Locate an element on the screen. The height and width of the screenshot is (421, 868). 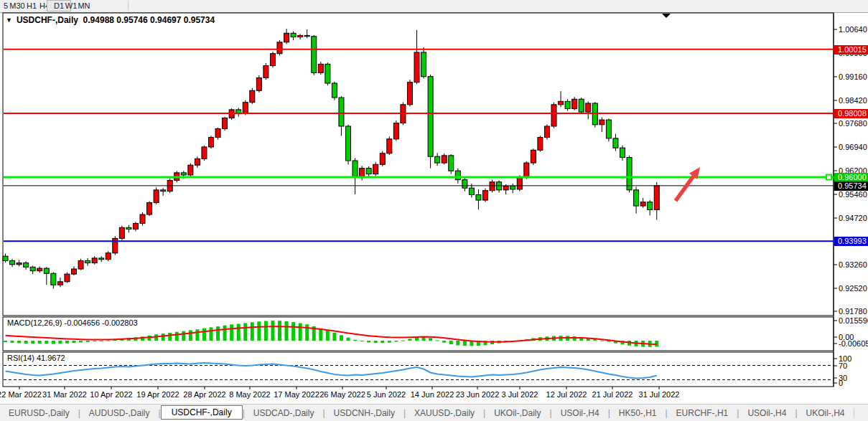
date-label: 28 Apr 2022 is located at coordinates (204, 394).